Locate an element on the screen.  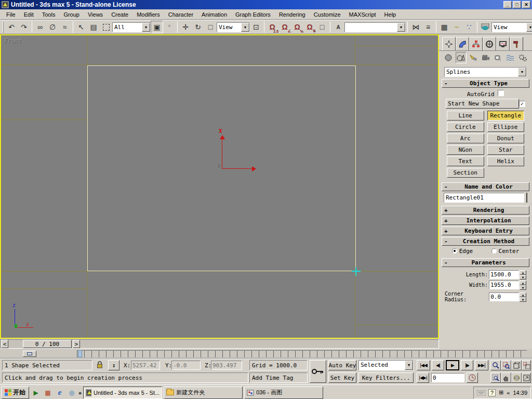
subtab-geometry is located at coordinates (449, 58).